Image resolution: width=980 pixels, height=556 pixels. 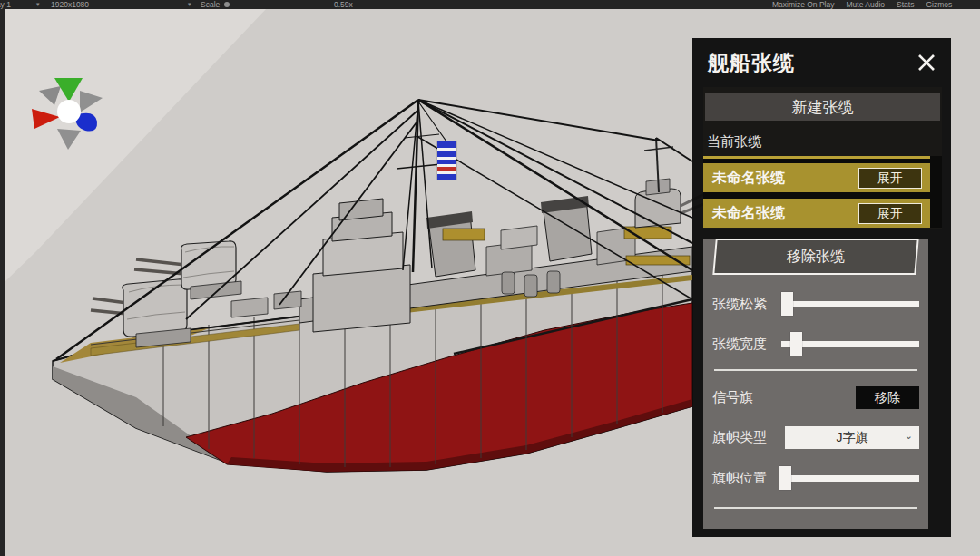 I want to click on new-cable-button: 新建张缆, so click(x=822, y=107).